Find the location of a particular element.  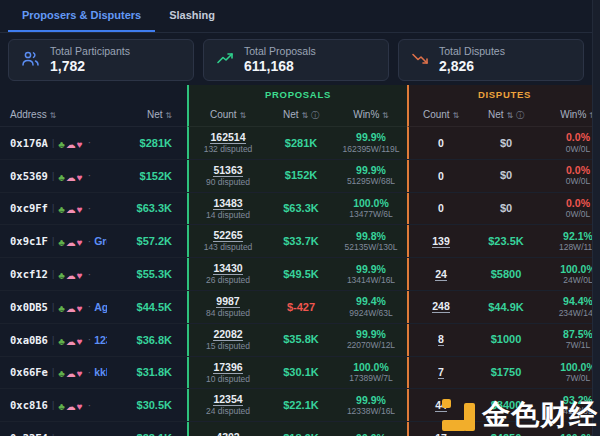

dispute-count-link: 248 is located at coordinates (441, 306).